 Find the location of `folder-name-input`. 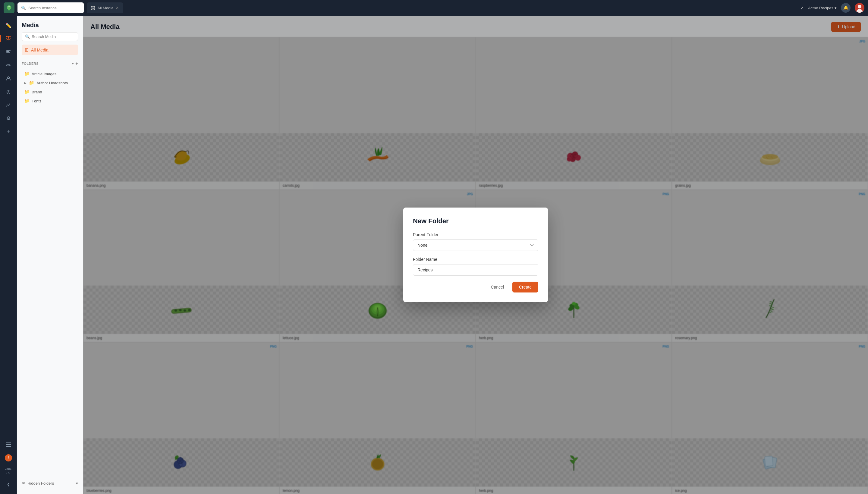

folder-name-input is located at coordinates (476, 270).